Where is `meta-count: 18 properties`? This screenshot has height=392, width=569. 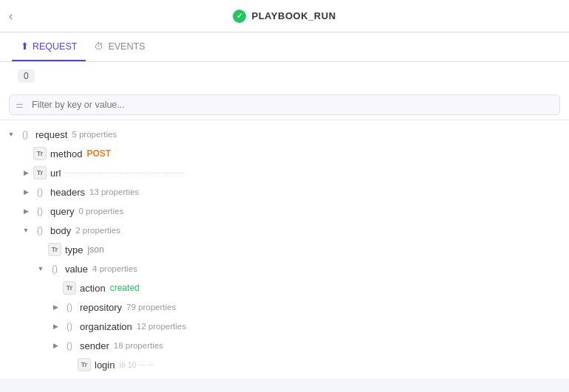
meta-count: 18 properties is located at coordinates (139, 345).